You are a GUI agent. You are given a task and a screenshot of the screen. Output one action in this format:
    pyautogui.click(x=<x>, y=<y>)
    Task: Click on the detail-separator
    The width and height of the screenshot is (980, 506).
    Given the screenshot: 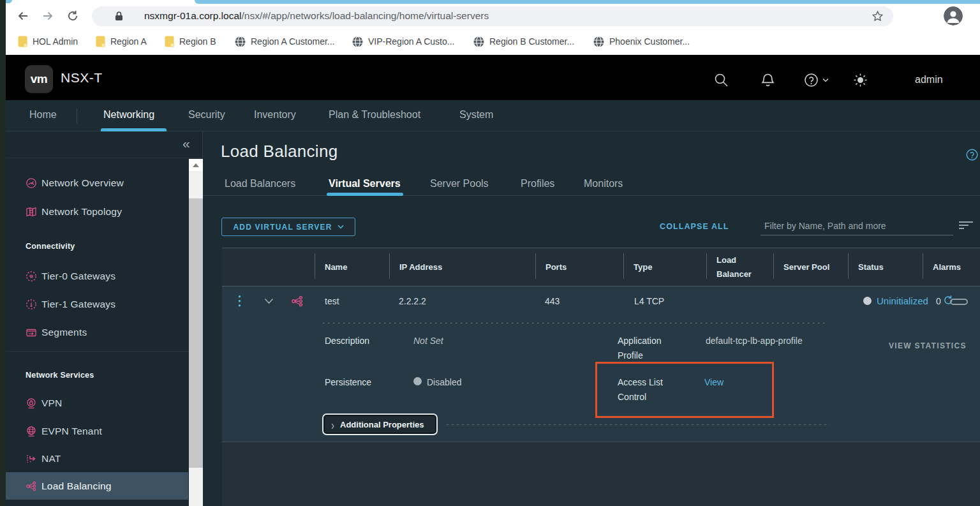 What is the action you would take?
    pyautogui.click(x=638, y=425)
    